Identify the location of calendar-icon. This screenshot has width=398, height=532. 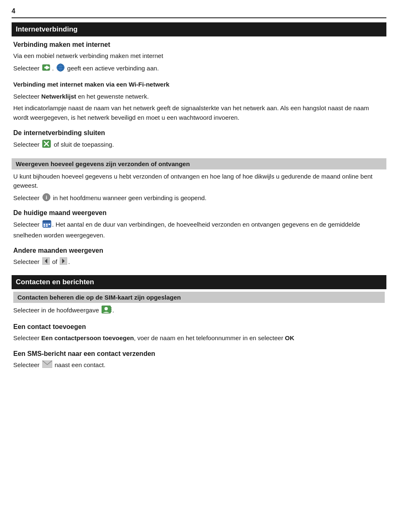
(47, 225).